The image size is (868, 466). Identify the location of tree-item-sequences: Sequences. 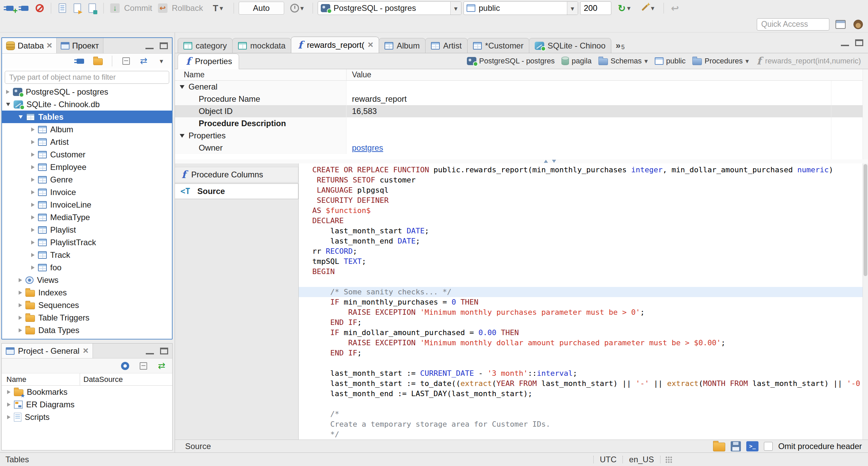
(87, 305).